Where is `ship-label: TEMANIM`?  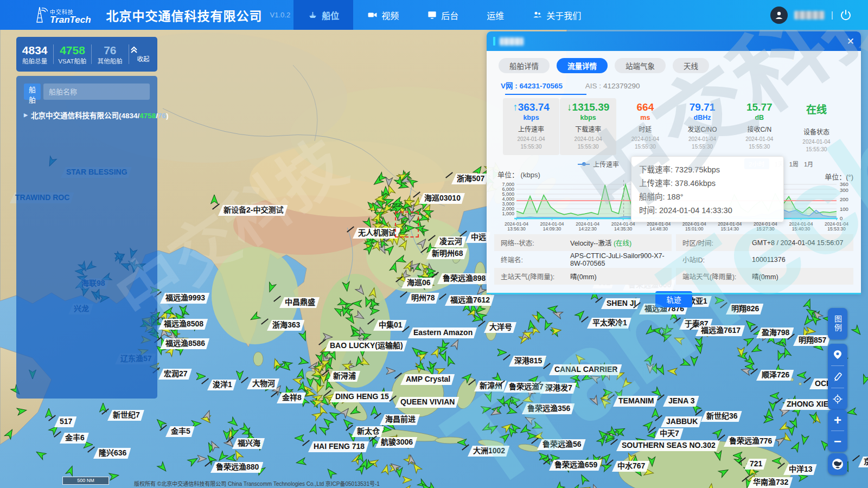 ship-label: TEMANIM is located at coordinates (636, 401).